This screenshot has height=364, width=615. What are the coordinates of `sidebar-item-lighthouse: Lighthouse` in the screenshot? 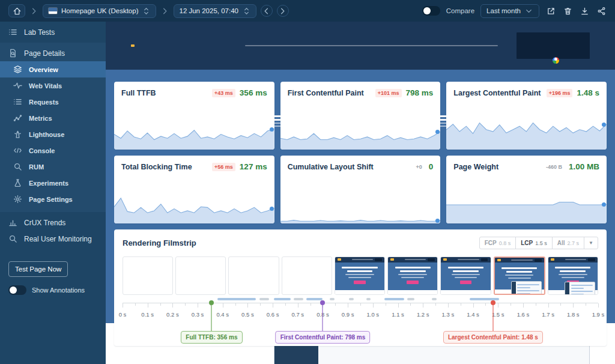 It's located at (53, 135).